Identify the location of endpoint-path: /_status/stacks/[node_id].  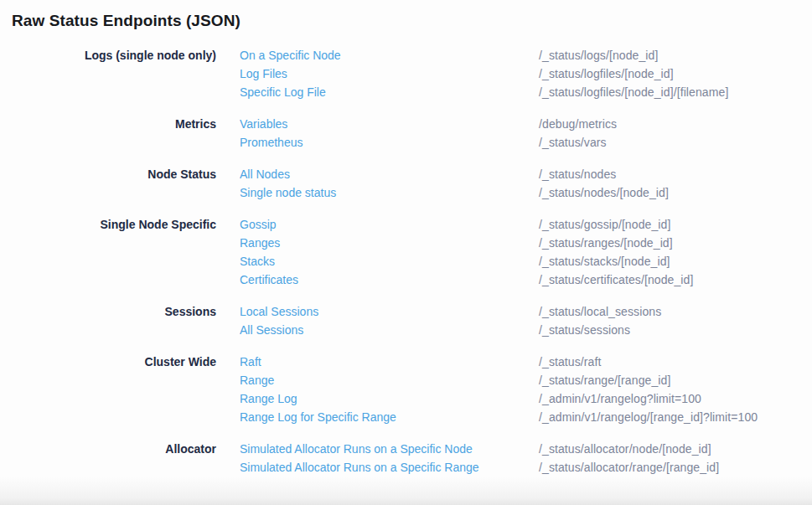
(675, 261).